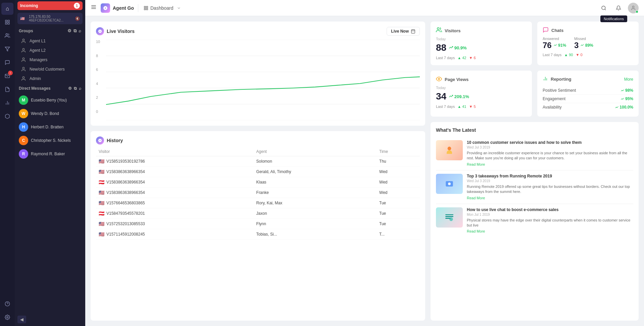 Image resolution: width=644 pixels, height=326 pixels. I want to click on table-row: 🇦🇹V1584793545578201 Jaxon Tue, so click(258, 214).